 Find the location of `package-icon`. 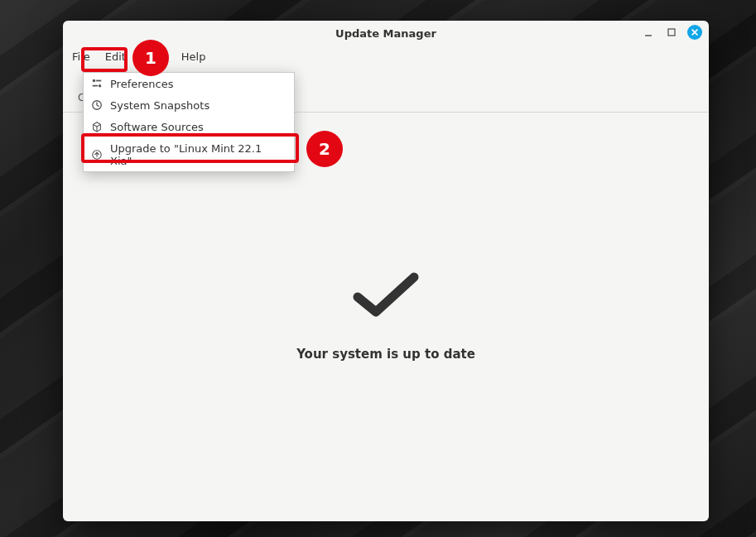

package-icon is located at coordinates (97, 127).